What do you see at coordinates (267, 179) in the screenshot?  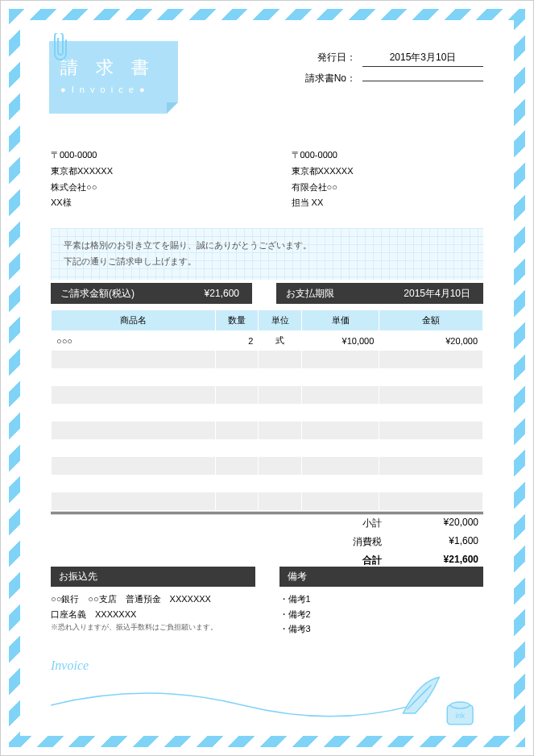 I see `addresses: 〒000-0000 東京都XXXXXX 株式会社○○ XX様 〒000-0000…` at bounding box center [267, 179].